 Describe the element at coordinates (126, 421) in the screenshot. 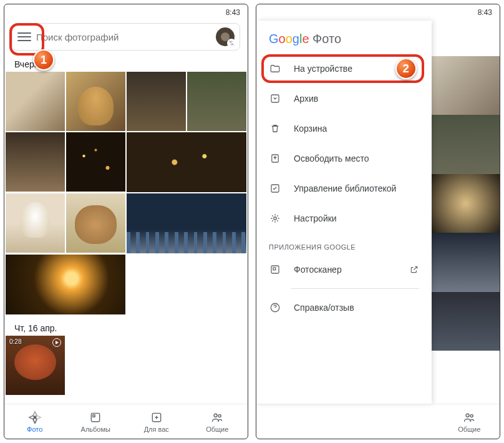

I see `bottom-nav: Фото Альбомы Для вас Общие` at that location.